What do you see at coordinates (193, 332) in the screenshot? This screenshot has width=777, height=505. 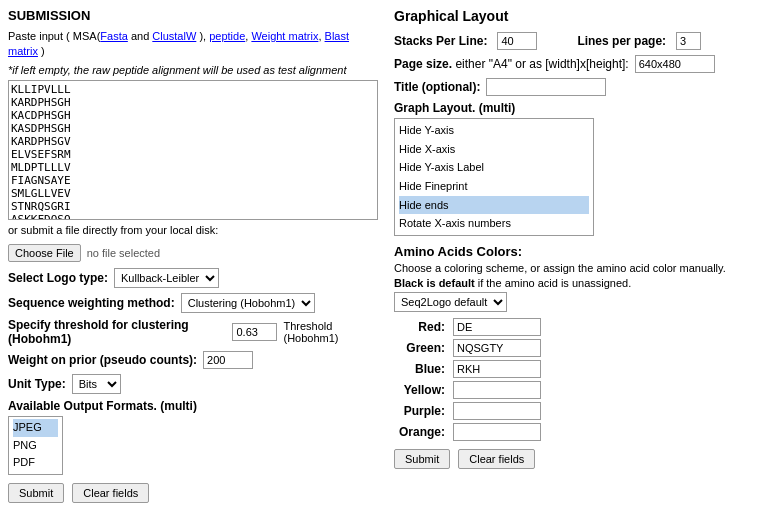 I see `threshold-row: Specify threshold for clustering (Hobohm…` at bounding box center [193, 332].